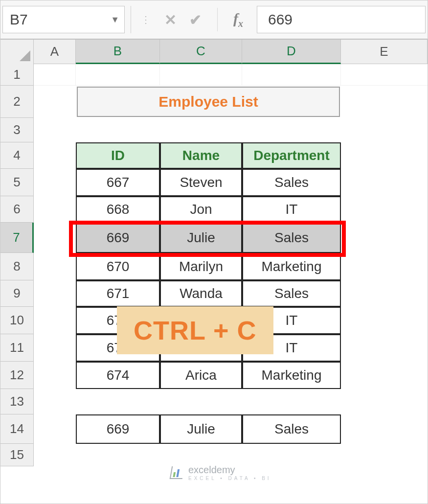 The image size is (428, 504). I want to click on cancel-icon: ✕, so click(170, 20).